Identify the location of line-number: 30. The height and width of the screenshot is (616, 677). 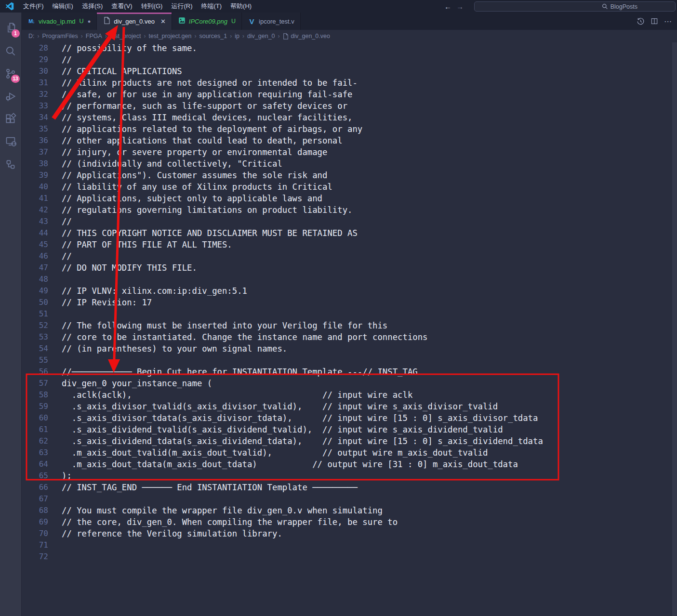
(35, 71).